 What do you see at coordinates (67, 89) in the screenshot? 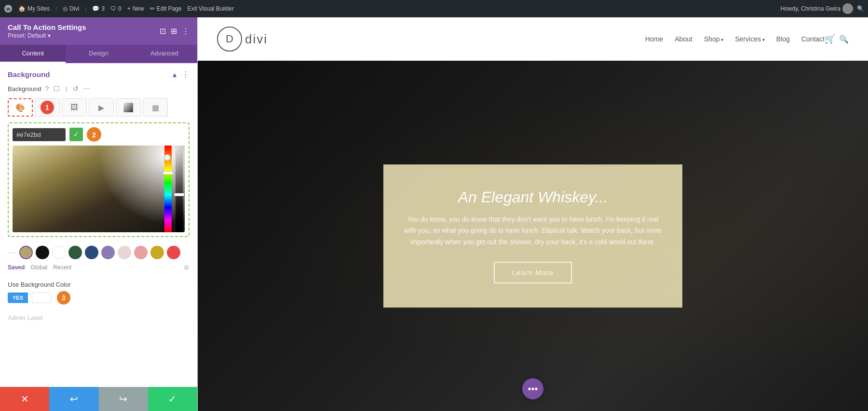
I see `bg-arrow-icon: ↕` at bounding box center [67, 89].